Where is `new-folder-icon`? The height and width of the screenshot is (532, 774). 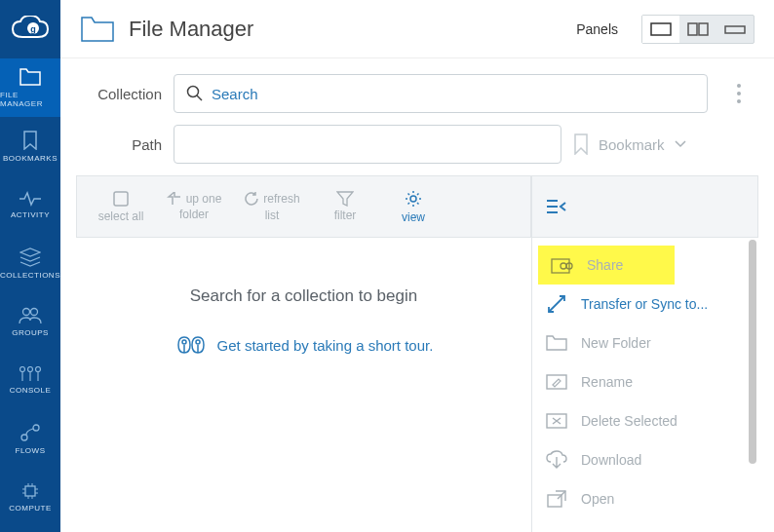 new-folder-icon is located at coordinates (557, 343).